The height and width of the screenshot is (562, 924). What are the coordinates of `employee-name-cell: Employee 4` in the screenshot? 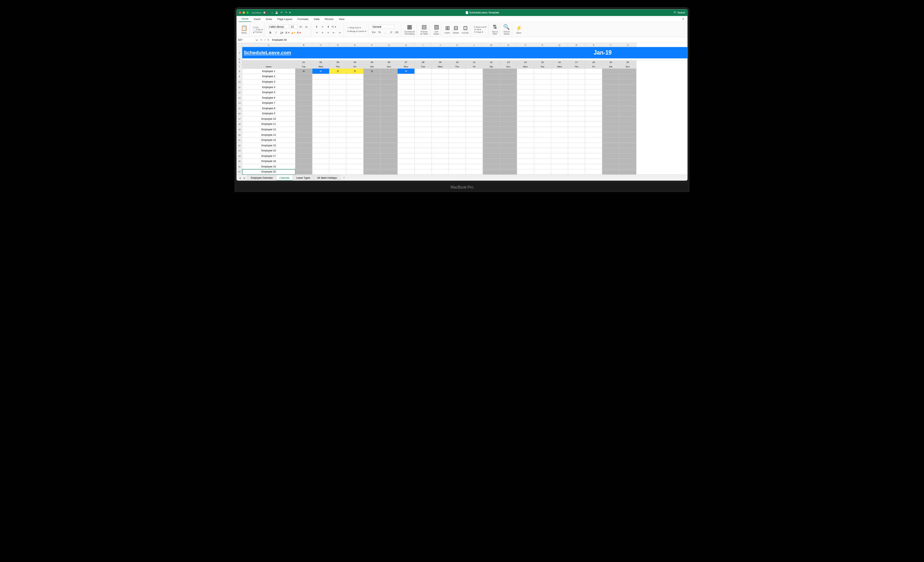 It's located at (269, 87).